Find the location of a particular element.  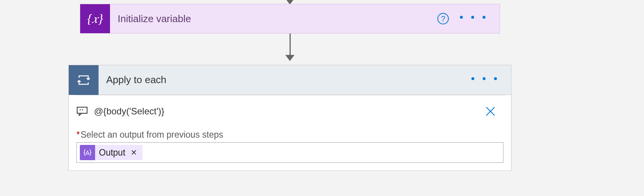

loop-title: Apply to each is located at coordinates (285, 80).